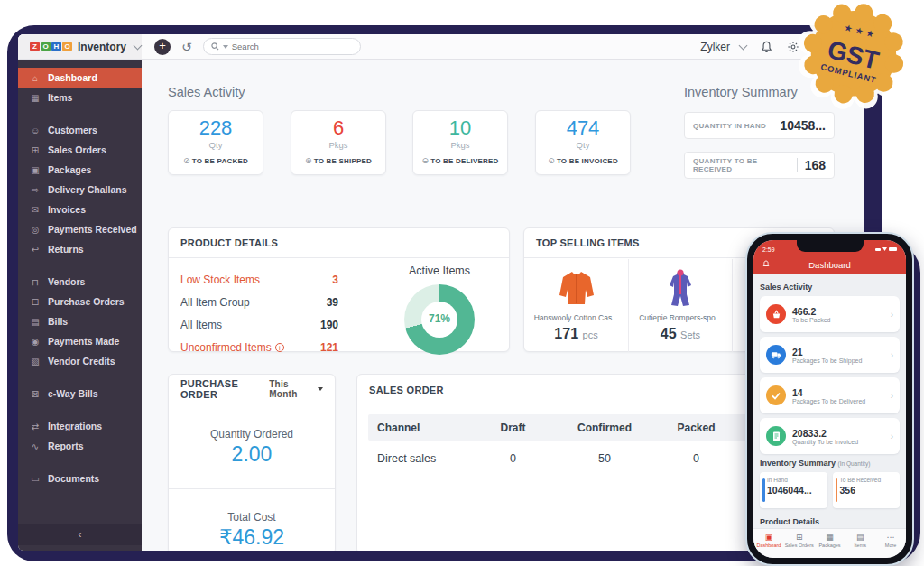 The width and height of the screenshot is (924, 566). I want to click on all-items-row: All Items190, so click(260, 325).